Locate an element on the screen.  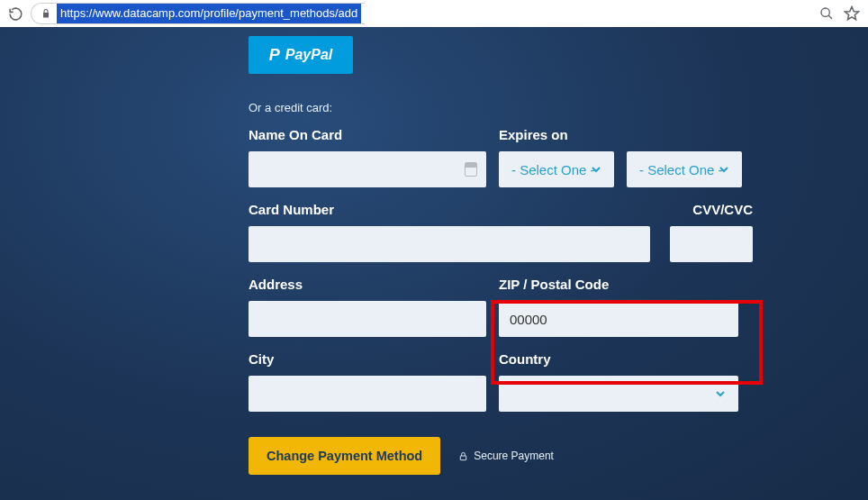
paypal-logo-icon: P is located at coordinates (275, 56).